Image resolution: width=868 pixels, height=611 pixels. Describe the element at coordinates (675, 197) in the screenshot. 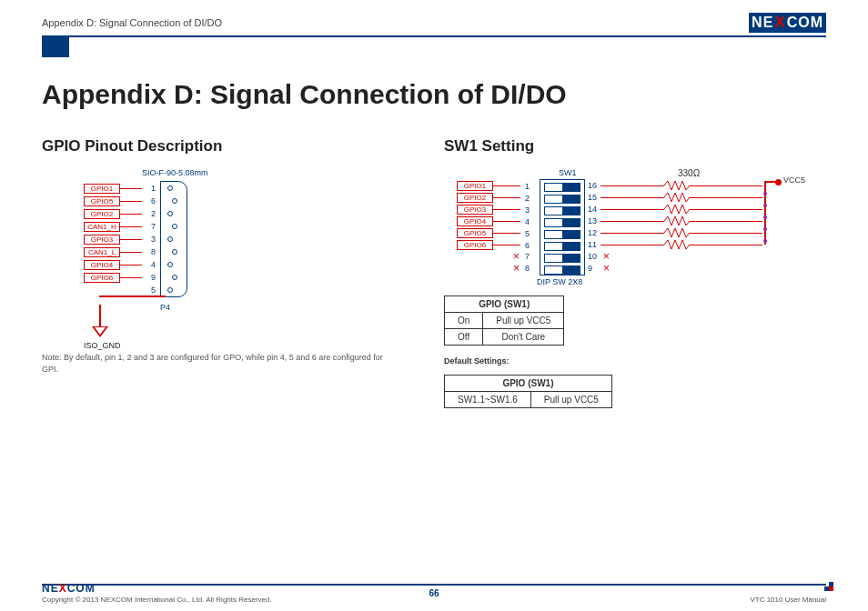

I see `sw-right-row: 15` at that location.